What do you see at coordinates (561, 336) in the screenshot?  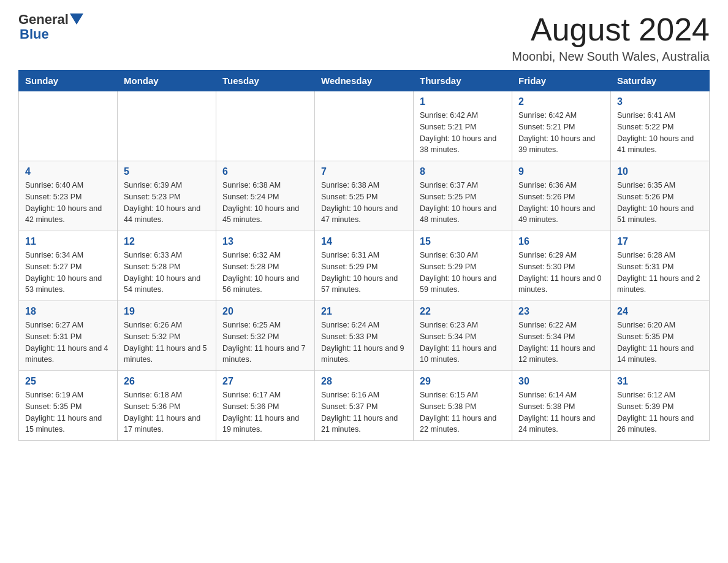 I see `calendar-cell: 23Sunrise: 6:22 AMSunset: 5:34 PMDayligh…` at bounding box center [561, 336].